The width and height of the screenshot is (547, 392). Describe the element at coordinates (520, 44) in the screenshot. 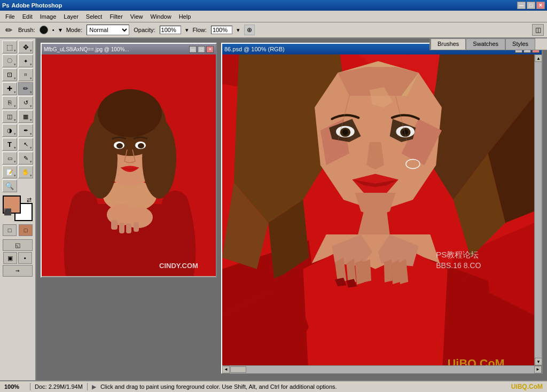

I see `tab-styles: Styles` at that location.